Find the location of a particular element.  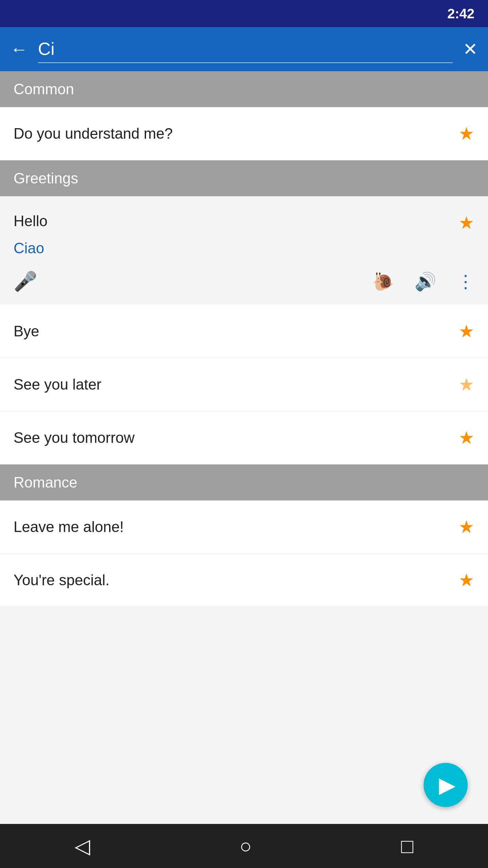

favorite-star-hello: ★ is located at coordinates (466, 223).